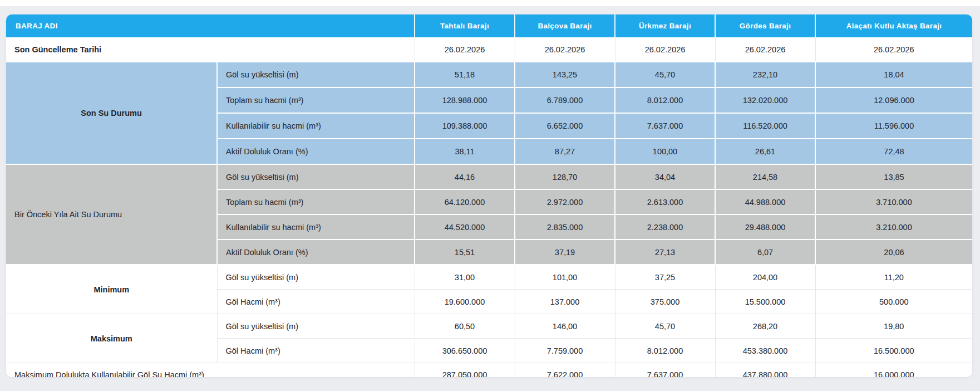 Image resolution: width=980 pixels, height=391 pixels. I want to click on cell-value: 7.759.000, so click(565, 351).